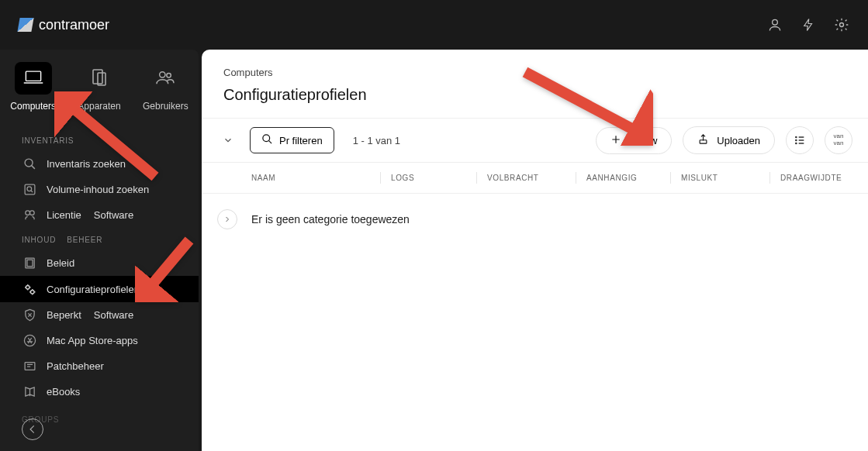  Describe the element at coordinates (99, 164) in the screenshot. I see `nav-inventaris-zoeken: Inventaris zoeken` at that location.